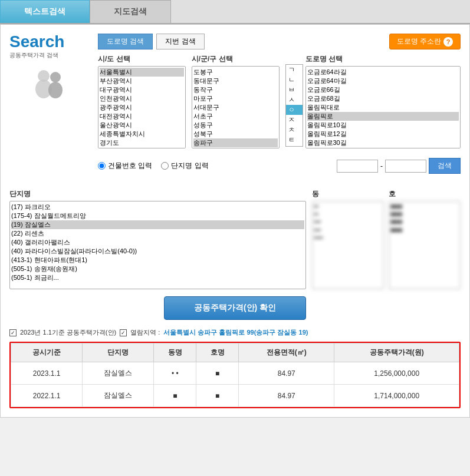 The width and height of the screenshot is (470, 476). What do you see at coordinates (425, 194) in the screenshot?
I see `ho-label: 호` at bounding box center [425, 194].